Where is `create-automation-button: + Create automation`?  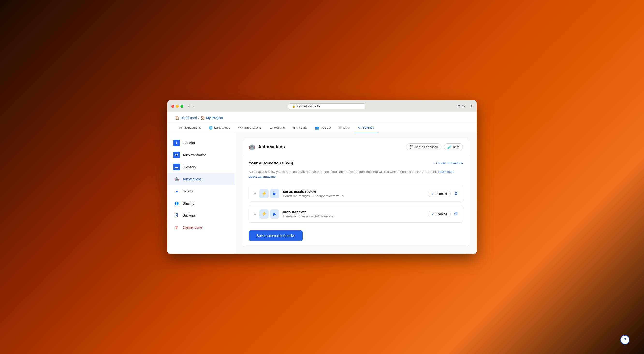 create-automation-button: + Create automation is located at coordinates (448, 163).